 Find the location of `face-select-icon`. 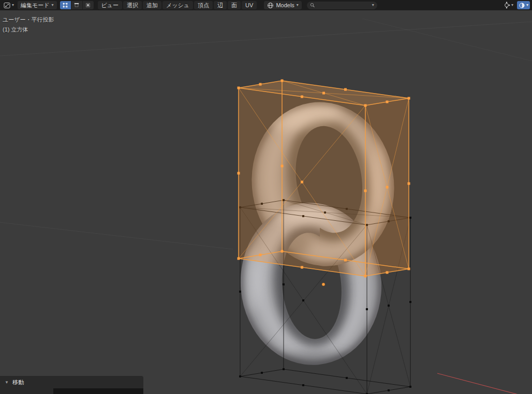

face-select-icon is located at coordinates (88, 5).